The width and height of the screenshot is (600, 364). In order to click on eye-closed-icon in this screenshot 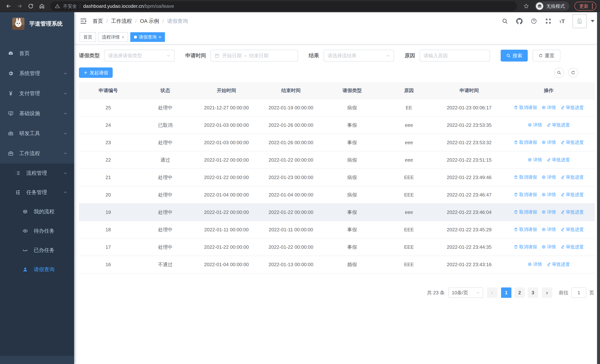, I will do `click(25, 250)`.